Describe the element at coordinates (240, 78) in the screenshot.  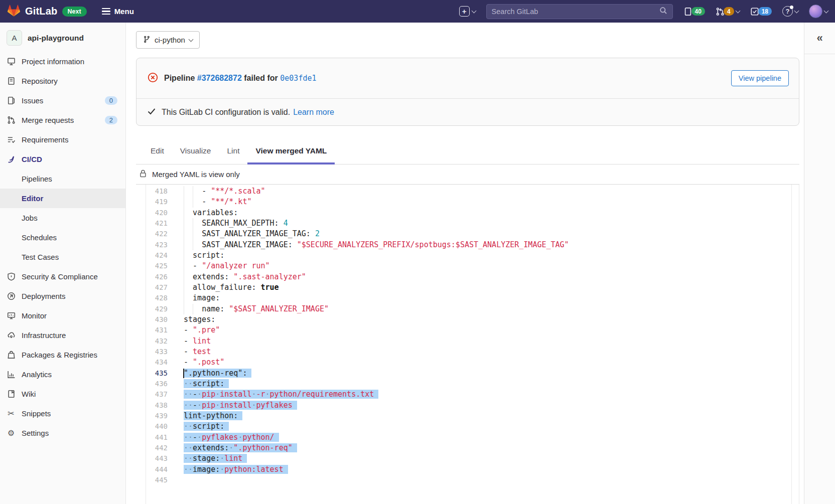
I see `pipeline-status-text: Pipeline #372682872 failed for 0e03fde1` at that location.